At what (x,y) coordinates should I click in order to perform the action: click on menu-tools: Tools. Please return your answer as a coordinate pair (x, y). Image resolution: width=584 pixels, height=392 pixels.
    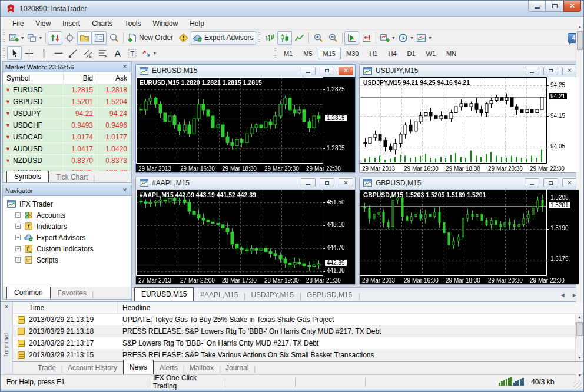
    Looking at the image, I should click on (133, 24).